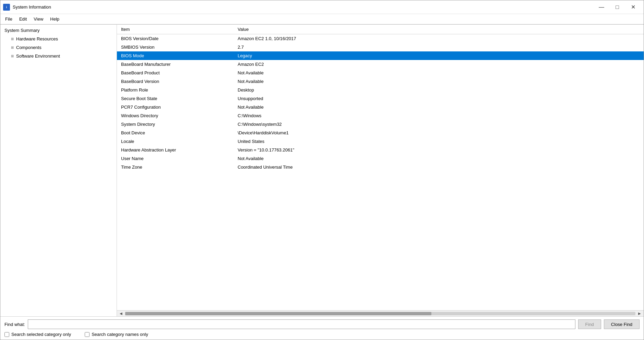  I want to click on table-cell-value: Amazon EC2 1.0, 10/16/2017, so click(439, 39).